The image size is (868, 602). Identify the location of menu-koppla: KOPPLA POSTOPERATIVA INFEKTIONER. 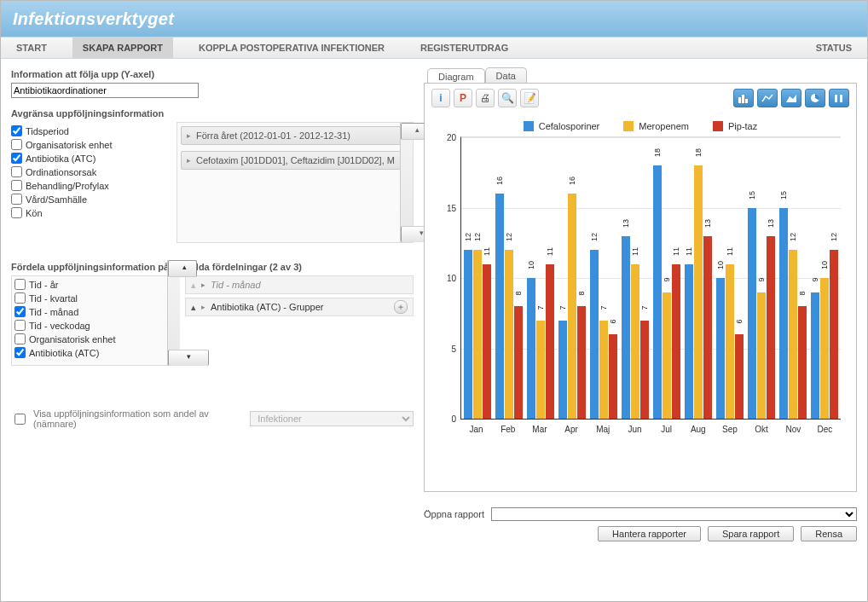
(292, 48).